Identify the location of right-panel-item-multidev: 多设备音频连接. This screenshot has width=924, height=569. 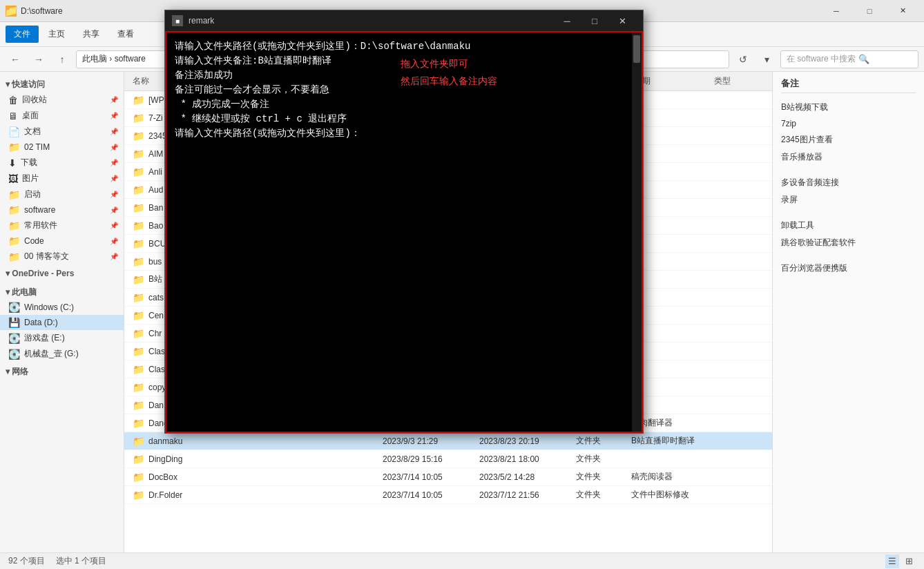
(848, 182).